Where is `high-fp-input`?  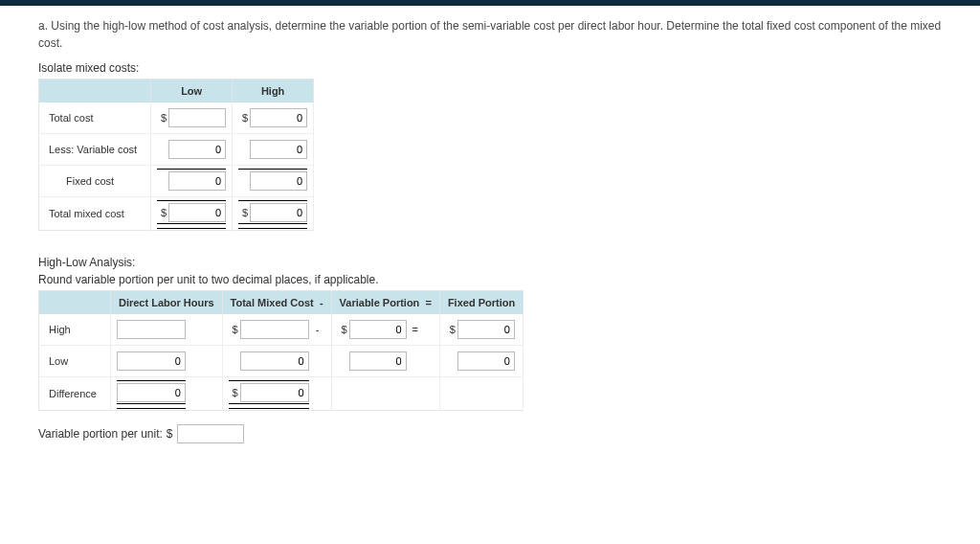 high-fp-input is located at coordinates (486, 329).